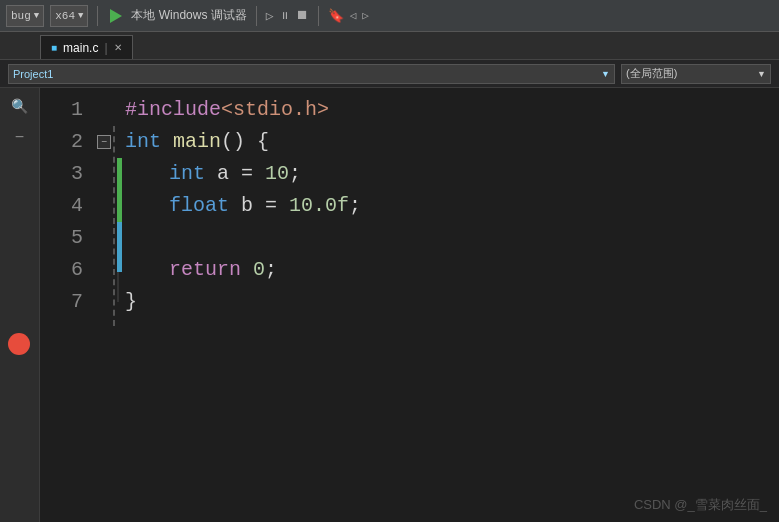 The height and width of the screenshot is (522, 779). Describe the element at coordinates (696, 74) in the screenshot. I see `scope-dropdown: (全局范围) ▼` at that location.